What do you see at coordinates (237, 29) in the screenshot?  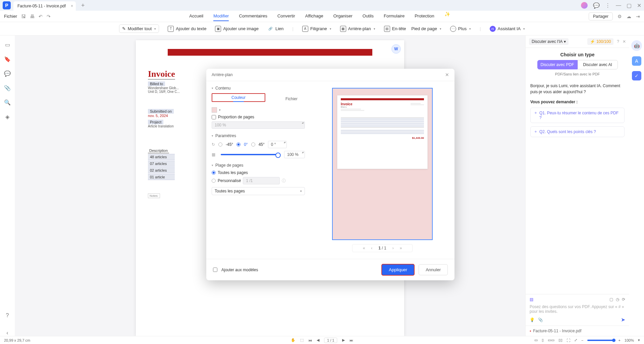 I see `add-image-button: ▣Ajouter une image` at bounding box center [237, 29].